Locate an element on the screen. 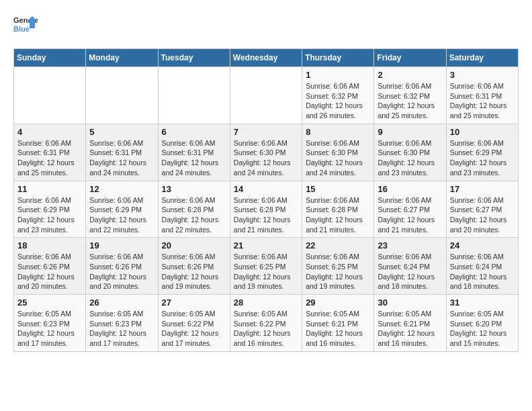  calendar-cell: 1Sunrise: 6:06 AMSunset: 6:32 PMDaylight… is located at coordinates (339, 95).